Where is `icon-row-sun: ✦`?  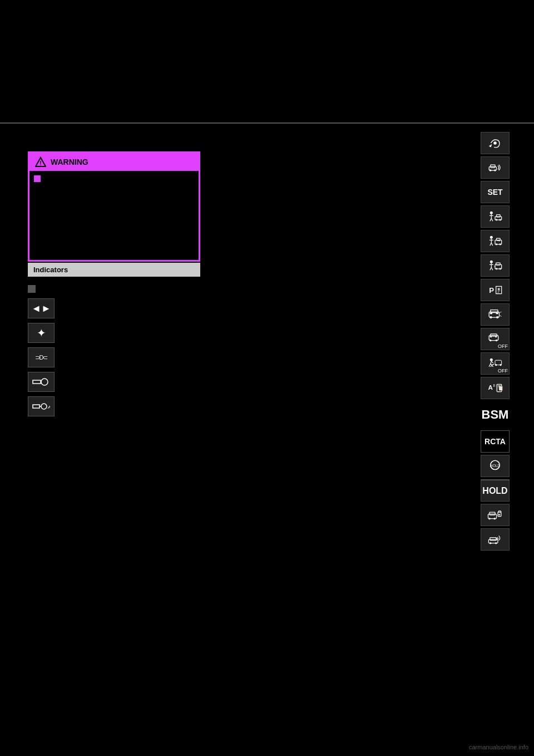 icon-row-sun: ✦ is located at coordinates (147, 333).